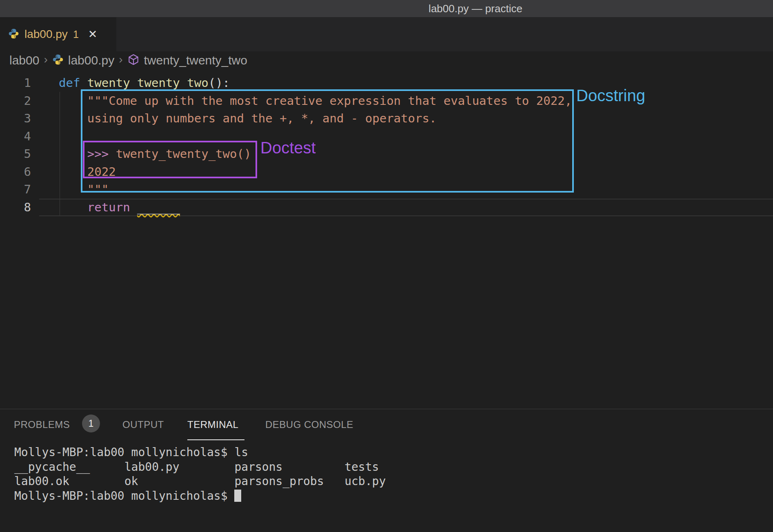 The height and width of the screenshot is (532, 773). What do you see at coordinates (46, 34) in the screenshot?
I see `tab-filename: lab00.py` at bounding box center [46, 34].